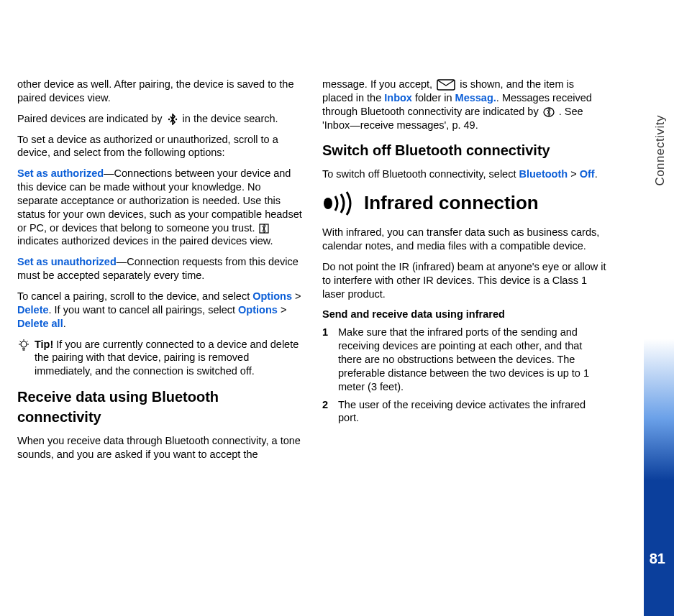  What do you see at coordinates (465, 375) in the screenshot?
I see `steps-list: Make sure that the infrared ports of the…` at bounding box center [465, 375].